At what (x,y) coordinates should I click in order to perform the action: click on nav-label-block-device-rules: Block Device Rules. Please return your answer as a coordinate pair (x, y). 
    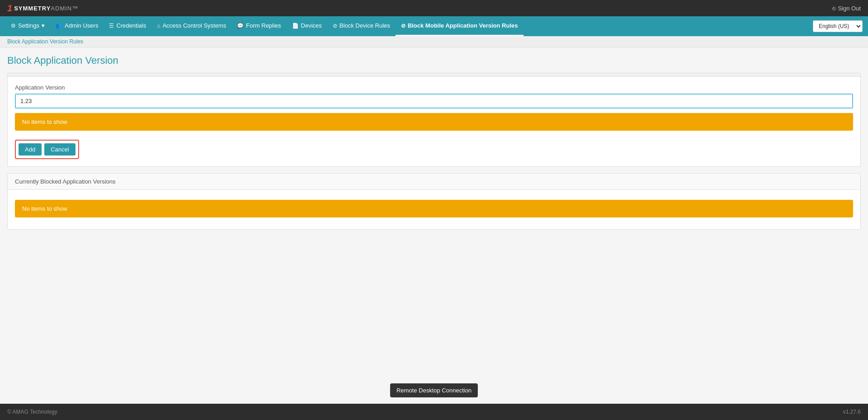
    Looking at the image, I should click on (365, 25).